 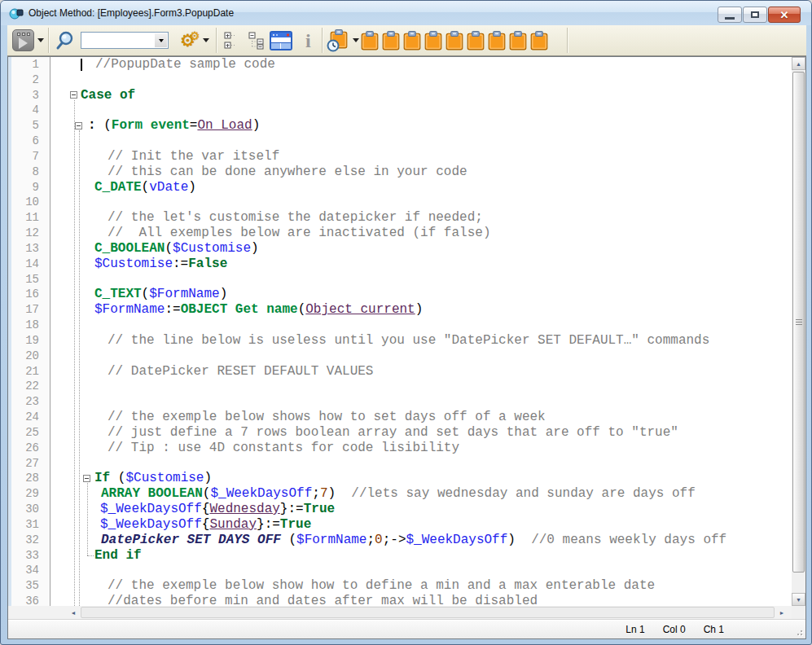 I want to click on code-line: If ($Customise), so click(x=422, y=479).